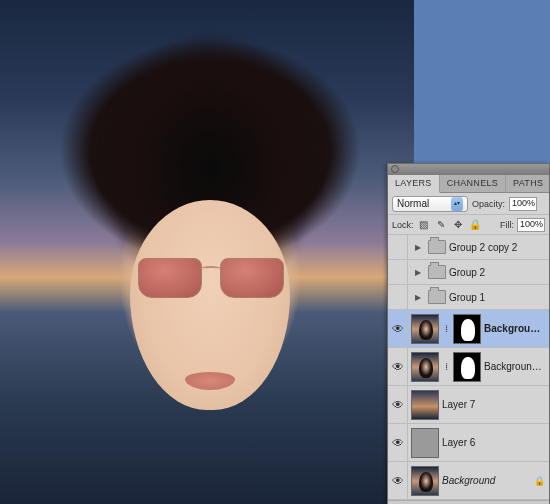  Describe the element at coordinates (473, 184) in the screenshot. I see `tab-channels: CHANNELS` at that location.